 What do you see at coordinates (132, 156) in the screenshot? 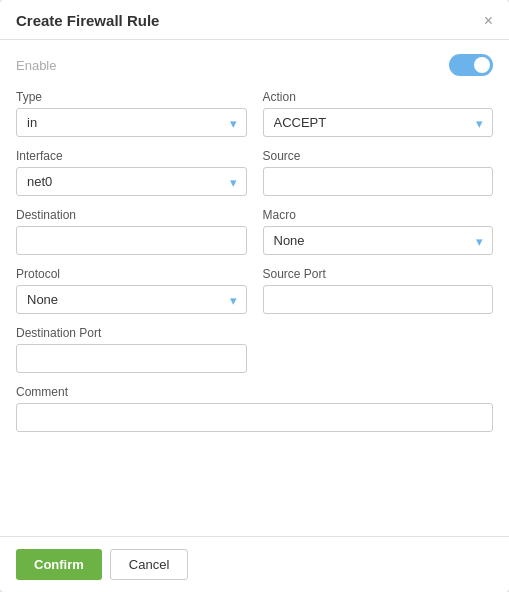
I see `interface-label: Interface` at bounding box center [132, 156].